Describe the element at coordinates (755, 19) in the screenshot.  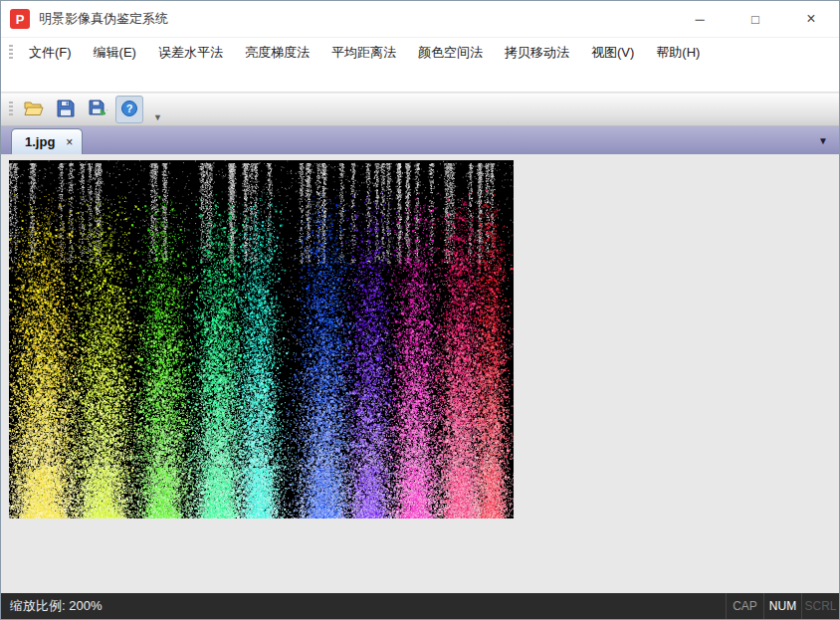
I see `maximize-button: □` at that location.